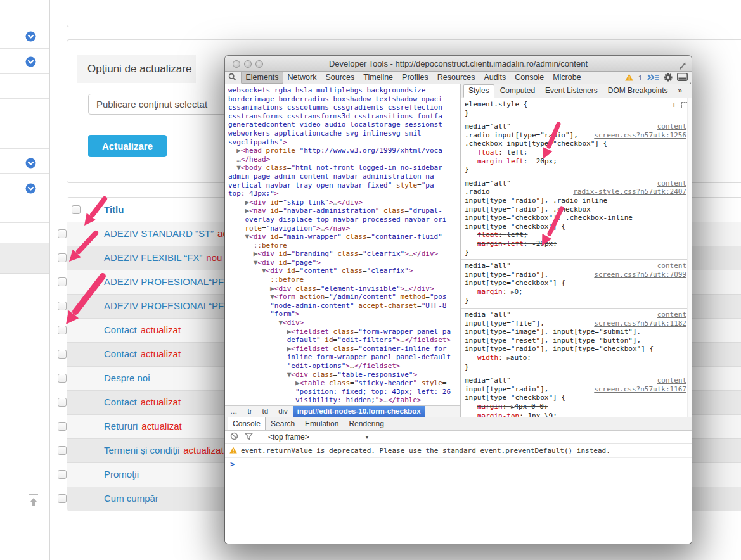  What do you see at coordinates (344, 289) in the screenshot?
I see `dom-tree-line: ▶<div class="element-invisible">…</div>` at bounding box center [344, 289].